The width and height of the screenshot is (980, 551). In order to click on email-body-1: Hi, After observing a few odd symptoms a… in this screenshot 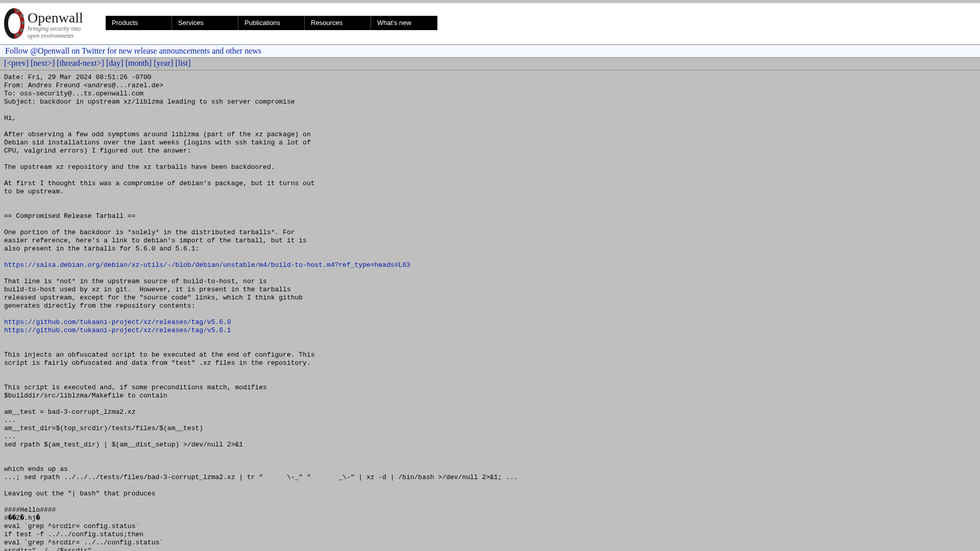, I will do `click(159, 184)`.